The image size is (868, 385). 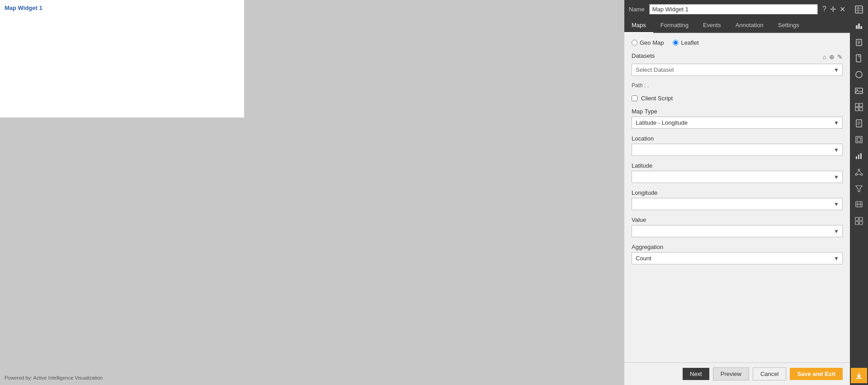 I want to click on client-script-checkbox, so click(x=635, y=99).